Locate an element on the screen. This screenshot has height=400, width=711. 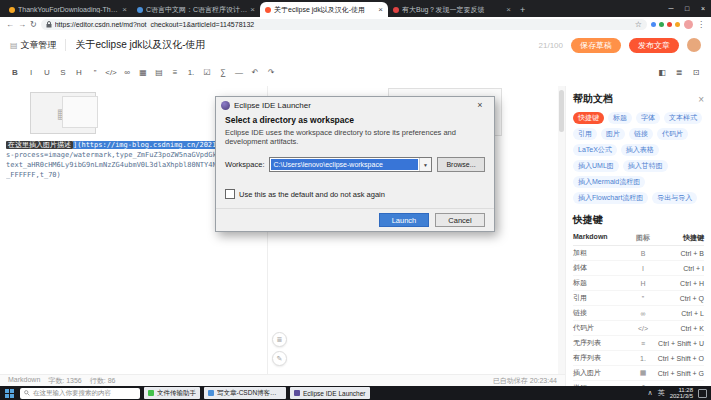
help-tag: 插入表格 is located at coordinates (640, 150).